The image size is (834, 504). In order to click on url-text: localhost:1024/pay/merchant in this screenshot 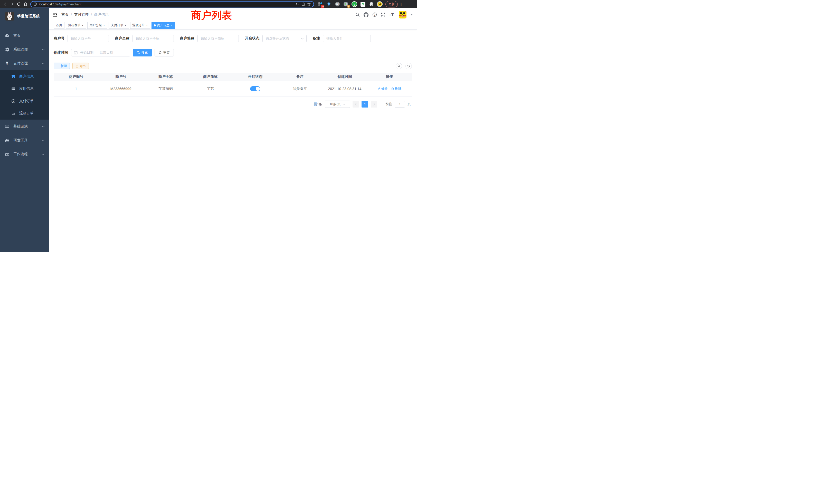, I will do `click(60, 4)`.